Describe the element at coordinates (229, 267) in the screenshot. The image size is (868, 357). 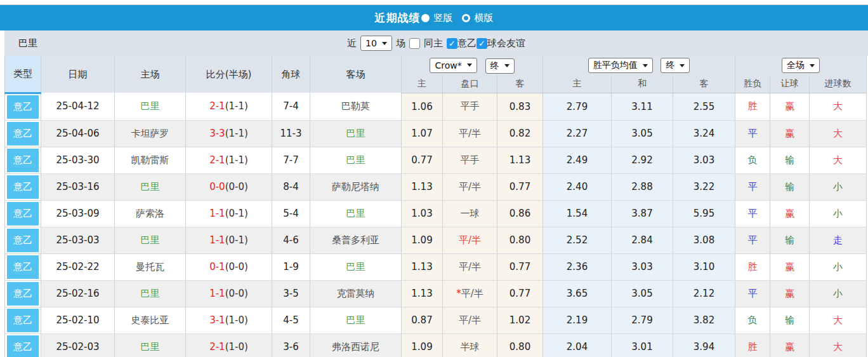
I see `cell-score: 0-1(0-0)` at that location.